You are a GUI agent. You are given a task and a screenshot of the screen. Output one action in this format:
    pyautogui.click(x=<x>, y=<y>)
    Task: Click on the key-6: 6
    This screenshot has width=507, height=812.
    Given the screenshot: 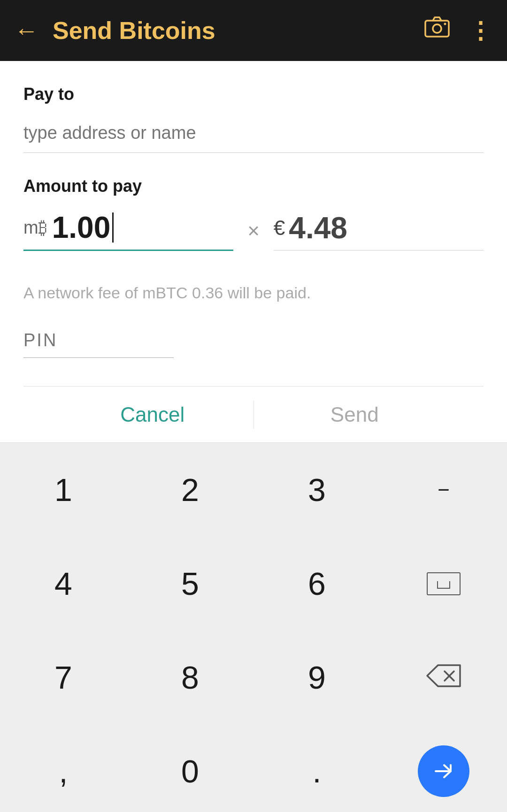 What is the action you would take?
    pyautogui.click(x=317, y=584)
    